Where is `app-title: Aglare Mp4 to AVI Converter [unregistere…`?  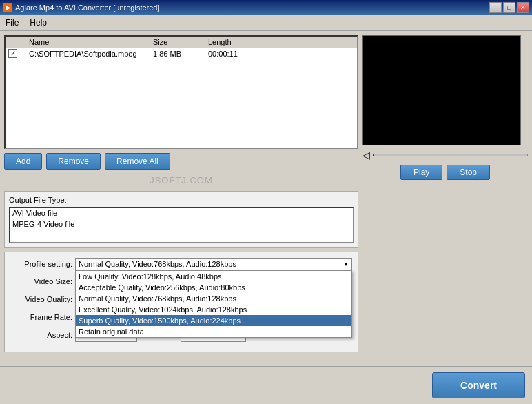
app-title: Aglare Mp4 to AVI Converter [unregistere… is located at coordinates (88, 8).